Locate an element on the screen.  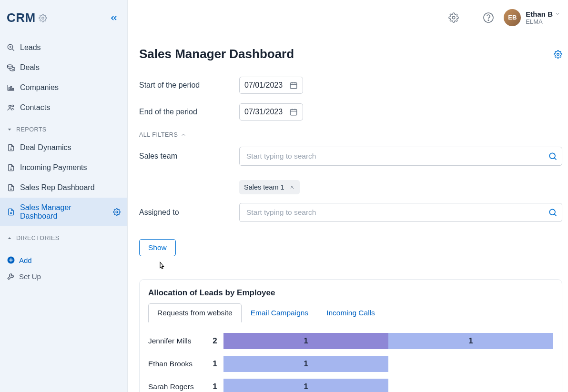
section-header-reports: REPORTS is located at coordinates (64, 128).